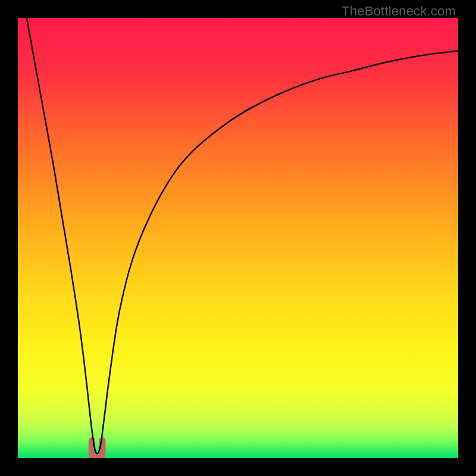  Describe the element at coordinates (399, 11) in the screenshot. I see `watermark-text: TheBottleneck.com` at that location.